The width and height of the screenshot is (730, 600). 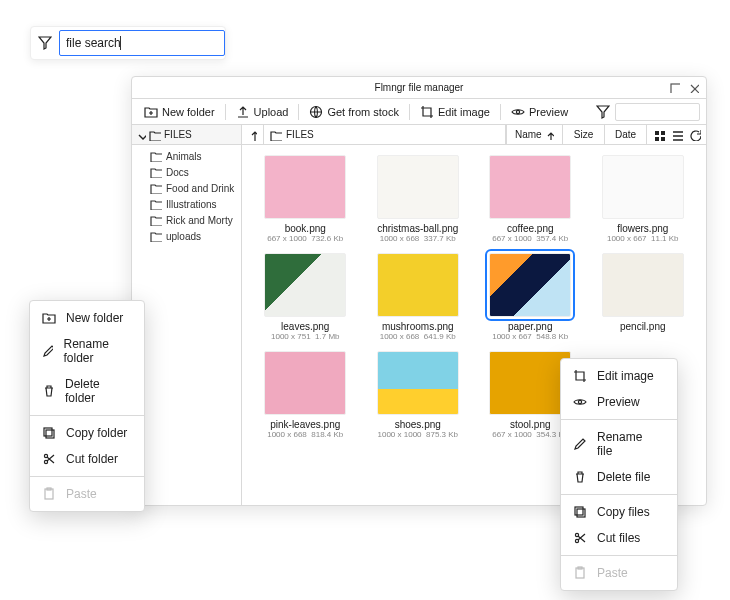 What do you see at coordinates (186, 196) in the screenshot?
I see `tree: AnimalsDocsFood and DrinkIllustrationsRi…` at bounding box center [186, 196].